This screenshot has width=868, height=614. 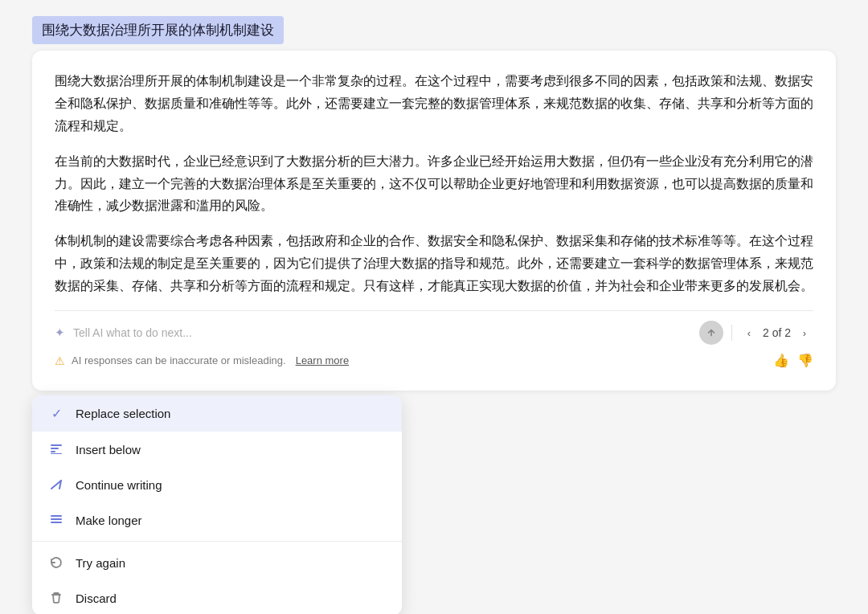 What do you see at coordinates (434, 184) in the screenshot?
I see `paragraph-2: 在当前的大数据时代，企业已经意识到了大数据分析的巨大潜力。许多企业已经开始运用大…` at bounding box center [434, 184].